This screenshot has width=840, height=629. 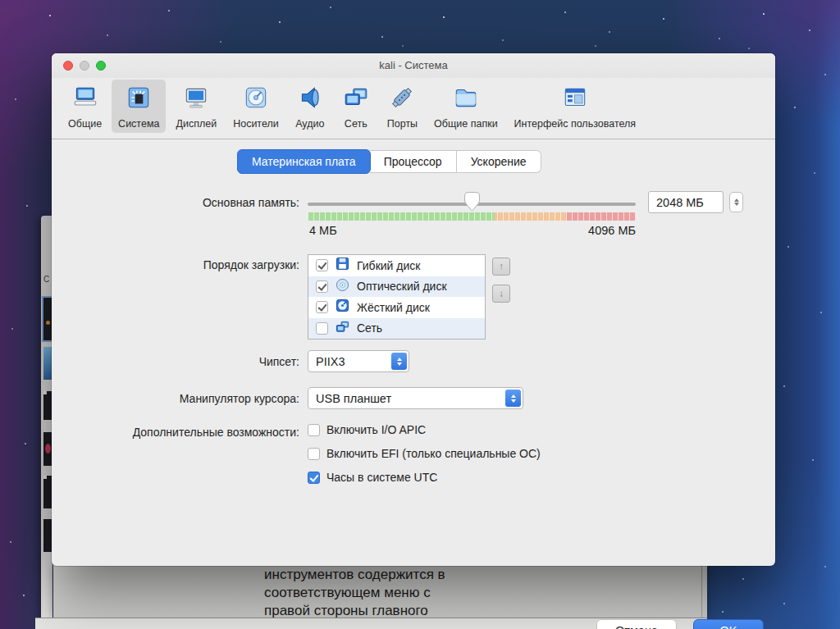 I want to click on star-field, so click(x=1, y=1).